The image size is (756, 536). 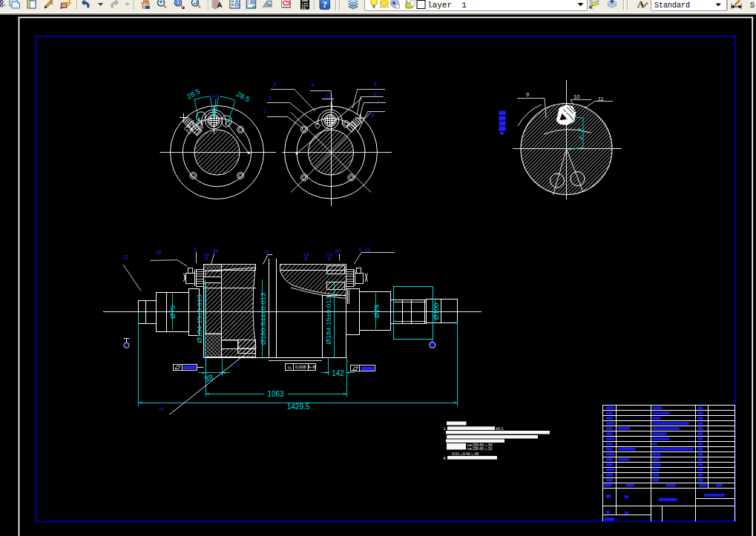 What do you see at coordinates (375, 85) in the screenshot?
I see `svg-text: 5` at bounding box center [375, 85].